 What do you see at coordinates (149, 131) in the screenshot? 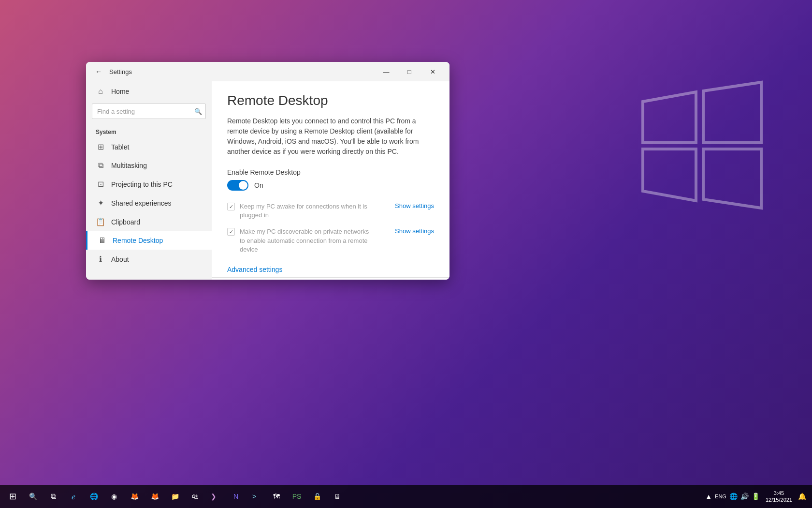
I see `section-label: System` at bounding box center [149, 131].